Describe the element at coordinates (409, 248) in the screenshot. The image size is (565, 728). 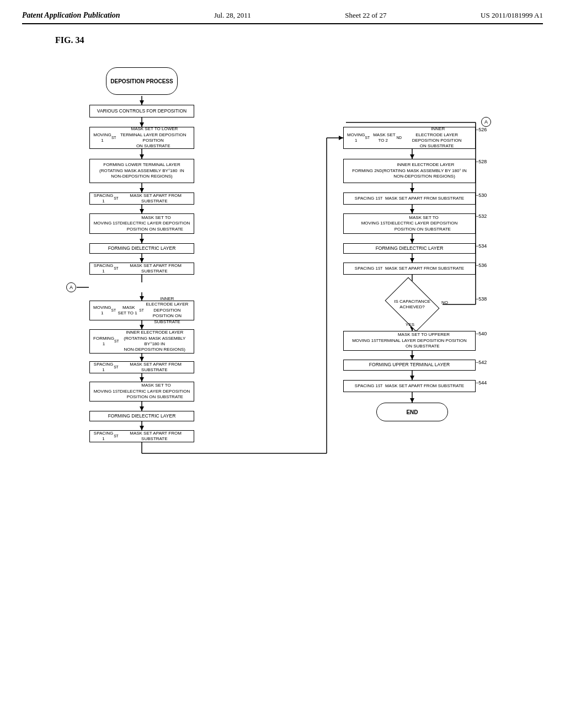
I see `node-534: FORMING DIELECTRIC LAYER` at that location.